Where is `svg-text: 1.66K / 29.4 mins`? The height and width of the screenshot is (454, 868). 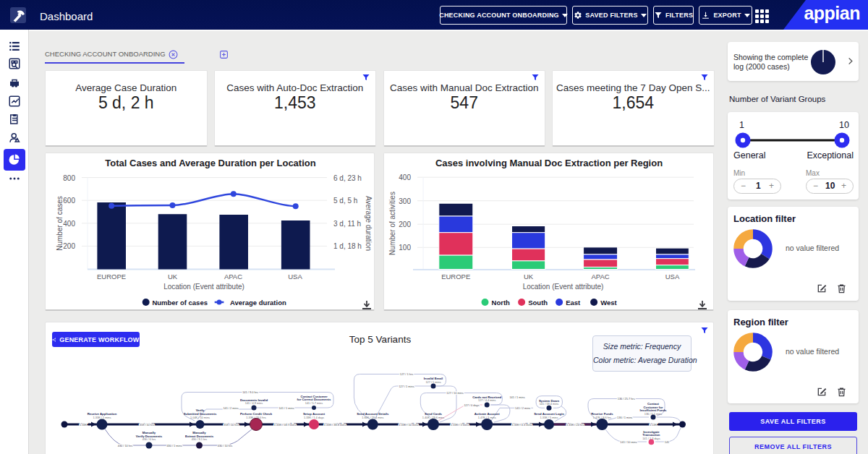 svg-text: 1.66K / 29.4 mins is located at coordinates (373, 418).